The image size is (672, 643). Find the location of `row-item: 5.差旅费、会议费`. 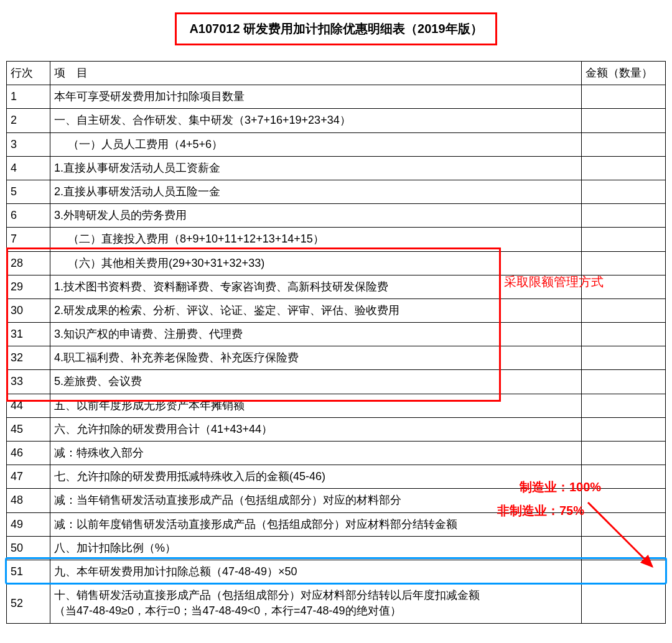

row-item: 5.差旅费、会议费 is located at coordinates (316, 382).